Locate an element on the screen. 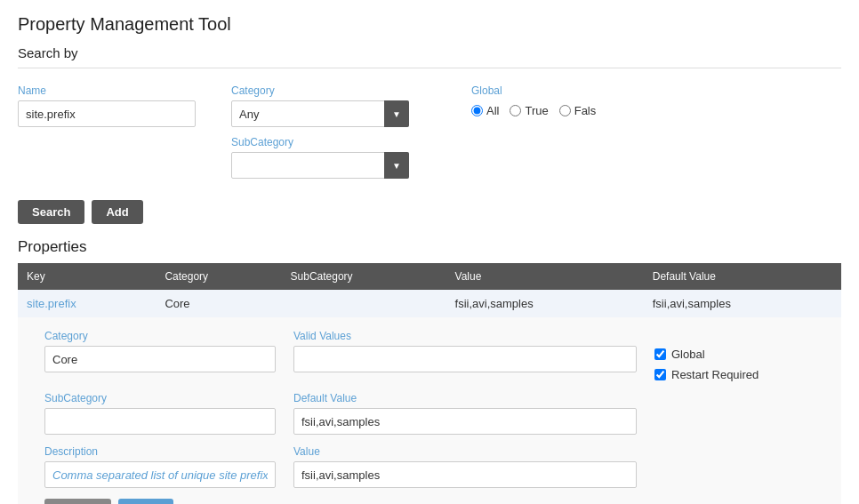 The height and width of the screenshot is (504, 859). table-row: site.prefix Core fsii,avi,samples fsii,a… is located at coordinates (430, 304).